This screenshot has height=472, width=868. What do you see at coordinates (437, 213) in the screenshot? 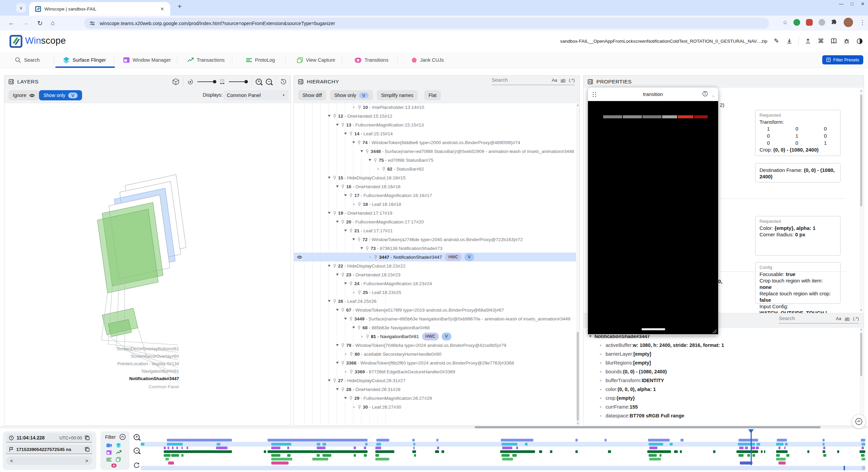
I see `tree-row-19: 19 - OneHanded:17:17#19` at bounding box center [437, 213].